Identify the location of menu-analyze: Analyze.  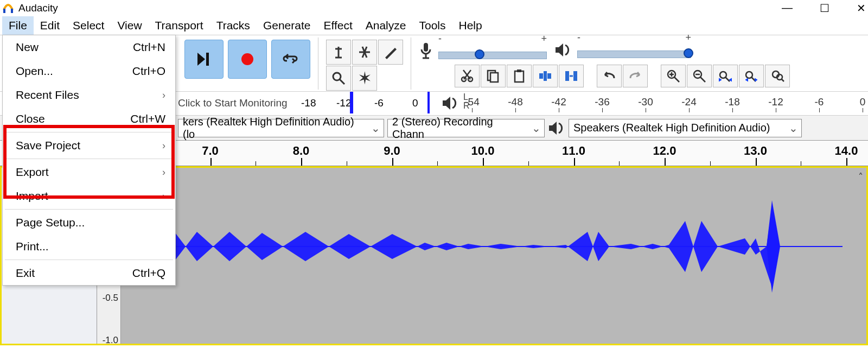
(386, 26).